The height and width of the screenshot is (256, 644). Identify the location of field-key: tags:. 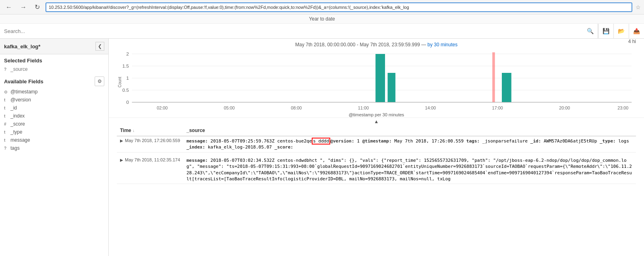
(473, 141).